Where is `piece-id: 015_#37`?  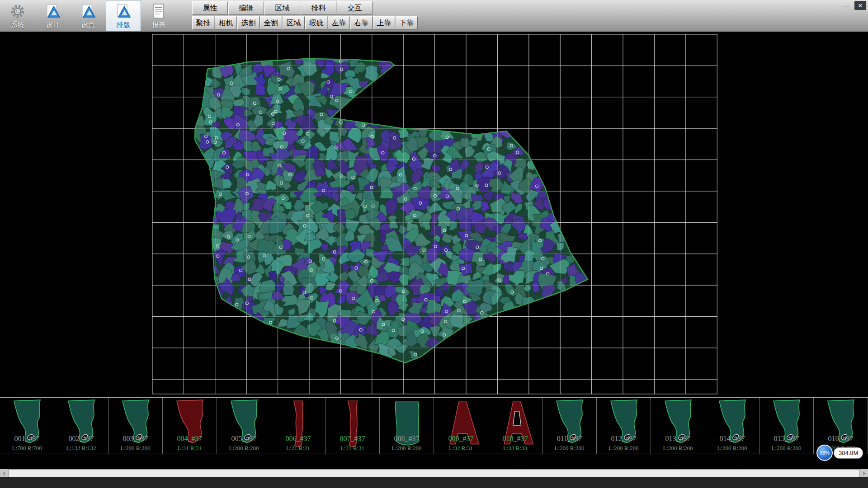
piece-id: 015_#37 is located at coordinates (787, 439).